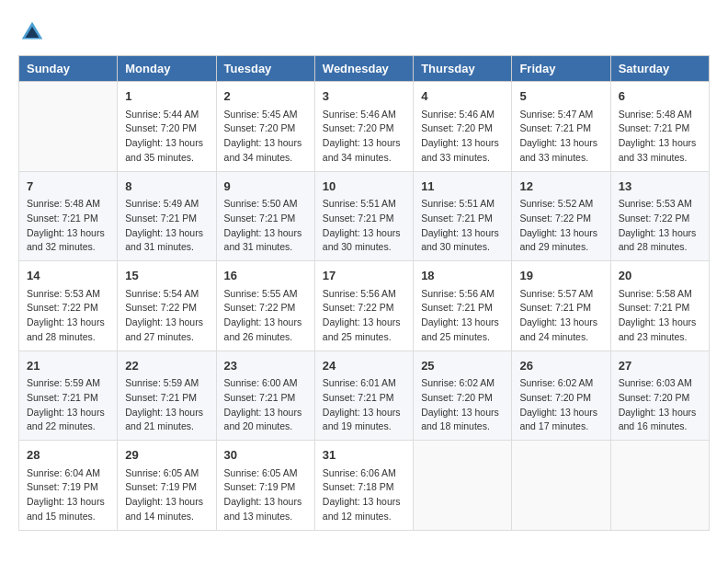  I want to click on day-number: 14, so click(68, 276).